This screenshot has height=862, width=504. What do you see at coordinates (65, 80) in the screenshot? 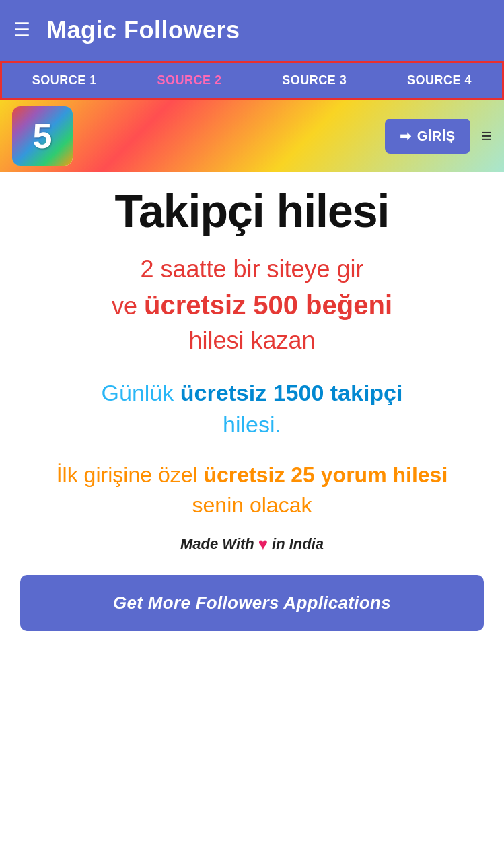
I see `tab-source1: SOURCE 1` at bounding box center [65, 80].